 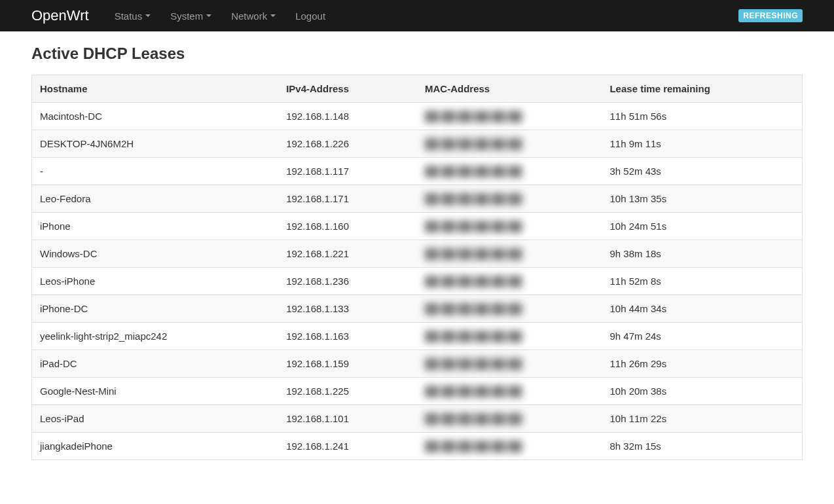 I want to click on table-row: yeelink-light-strip2_miapc242192.168.1.1…, so click(x=418, y=336).